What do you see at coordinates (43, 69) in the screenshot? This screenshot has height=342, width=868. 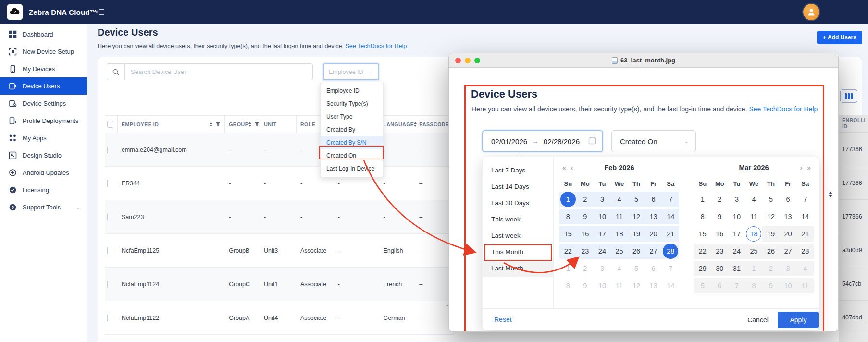 I see `sidebar-item-my-devices: My Devices` at bounding box center [43, 69].